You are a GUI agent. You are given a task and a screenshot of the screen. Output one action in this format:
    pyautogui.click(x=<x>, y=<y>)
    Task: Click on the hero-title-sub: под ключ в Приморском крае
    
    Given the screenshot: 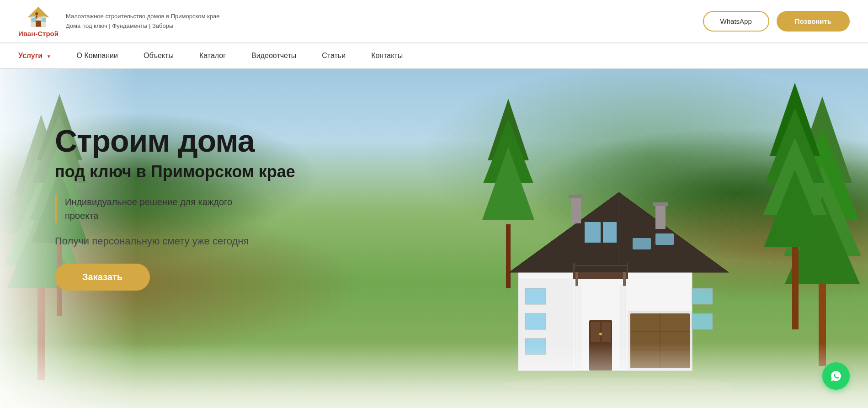 What is the action you would take?
    pyautogui.click(x=175, y=172)
    